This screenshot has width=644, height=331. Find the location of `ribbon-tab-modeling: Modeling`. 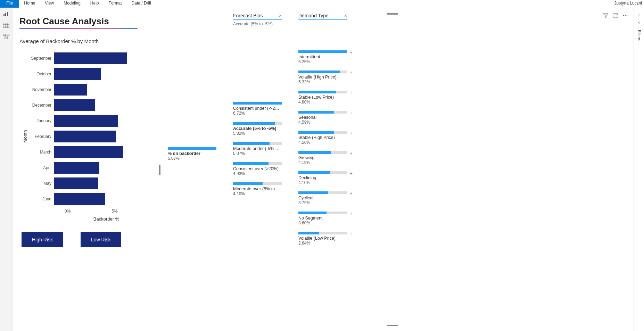

ribbon-tab-modeling: Modeling is located at coordinates (72, 4).